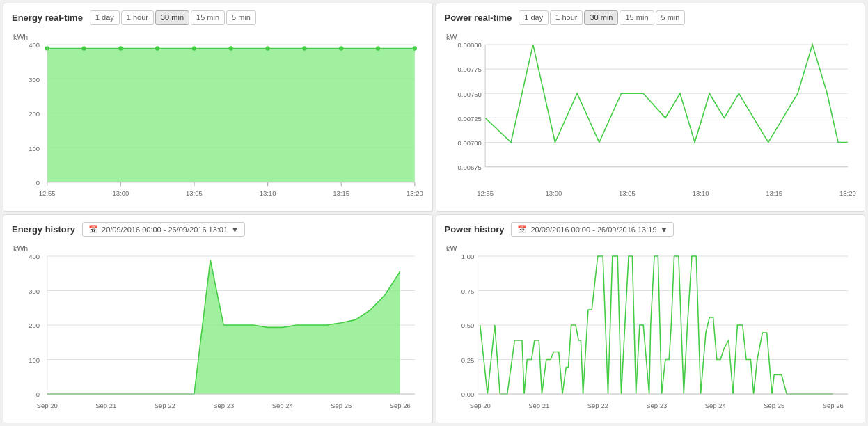 This screenshot has width=868, height=426. What do you see at coordinates (567, 18) in the screenshot?
I see `btn-1hour-power-rt: 1 hour` at bounding box center [567, 18].